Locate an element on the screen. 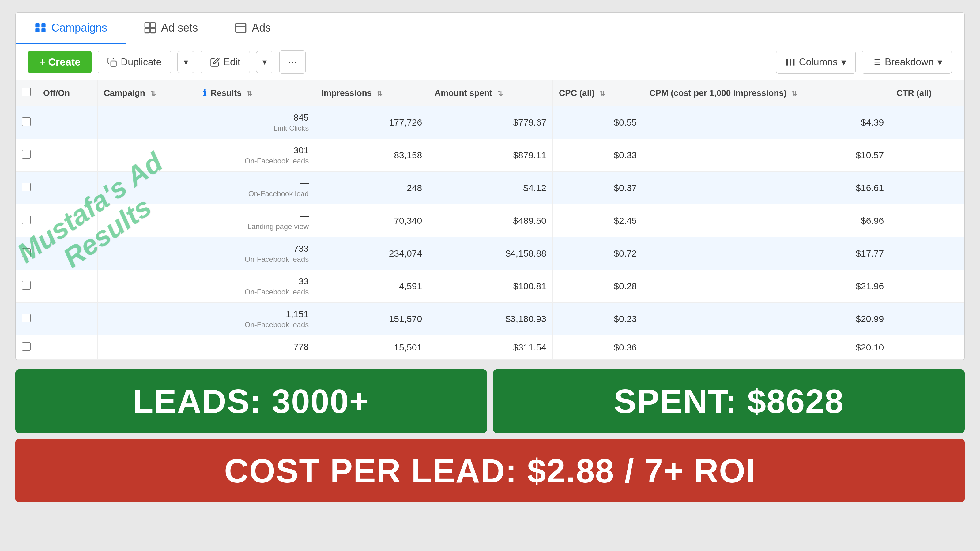 Image resolution: width=980 pixels, height=551 pixels. th-campaign: Campaign ⇅ is located at coordinates (147, 93).